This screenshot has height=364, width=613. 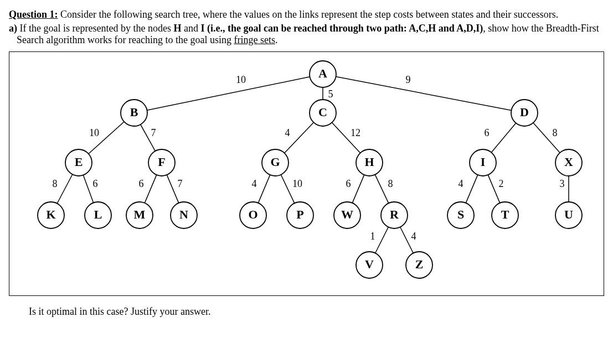 I want to click on tree-node-label: M, so click(x=140, y=215).